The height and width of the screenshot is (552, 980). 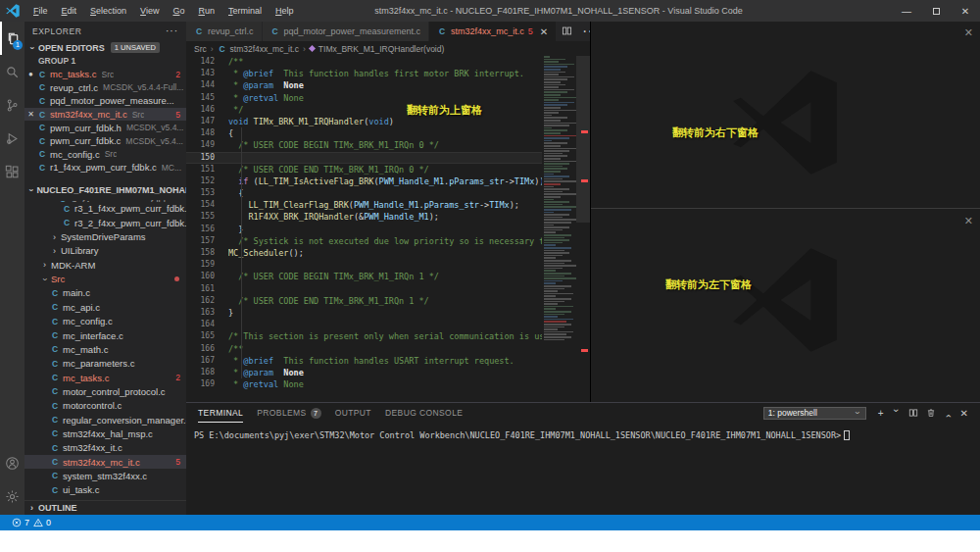 What do you see at coordinates (38, 523) in the screenshot?
I see `warning-icon` at bounding box center [38, 523].